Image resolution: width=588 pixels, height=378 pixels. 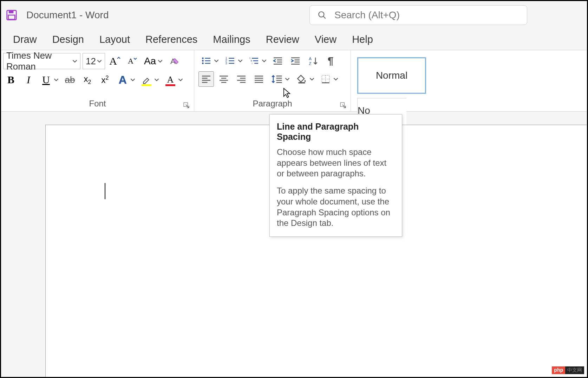 I want to click on font-name-value: Times New Roman, so click(x=39, y=61).